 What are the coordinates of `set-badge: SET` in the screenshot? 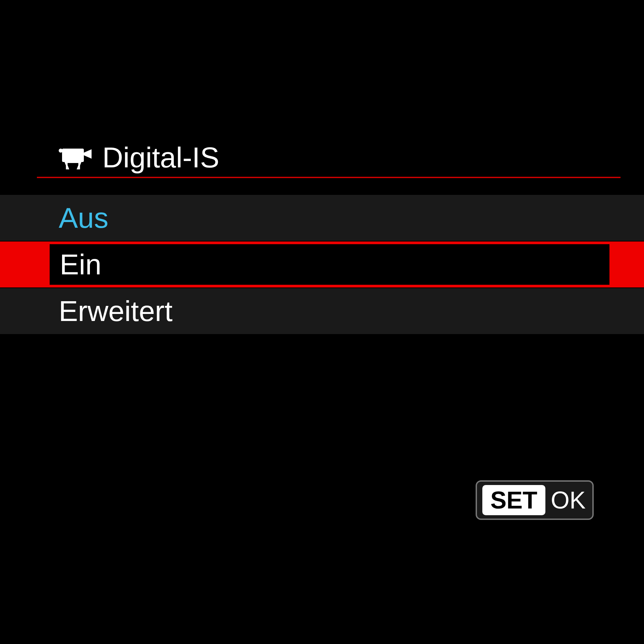 It's located at (514, 500).